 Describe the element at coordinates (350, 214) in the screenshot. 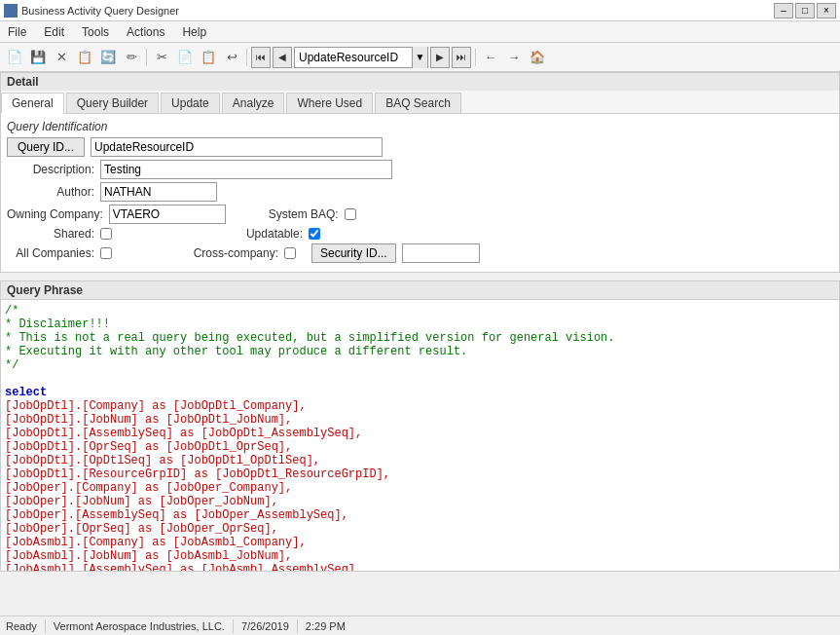

I see `system-baq-checkbox` at that location.